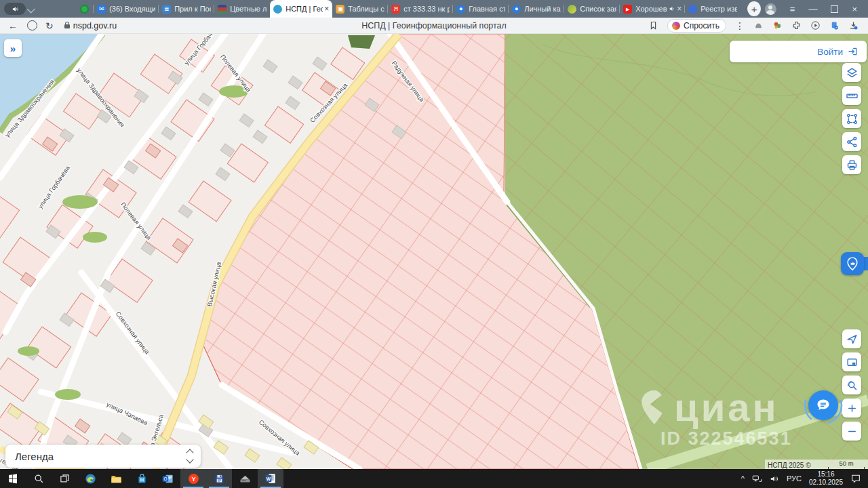 The image size is (868, 488). What do you see at coordinates (193, 479) in the screenshot?
I see `svg-text: Y` at bounding box center [193, 479].